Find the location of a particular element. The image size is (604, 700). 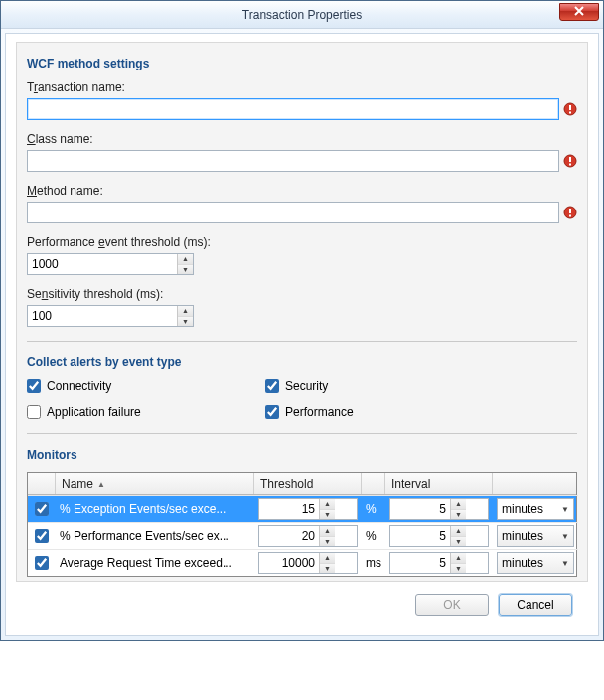

connectivity-checkbox: Connectivity is located at coordinates (146, 386).